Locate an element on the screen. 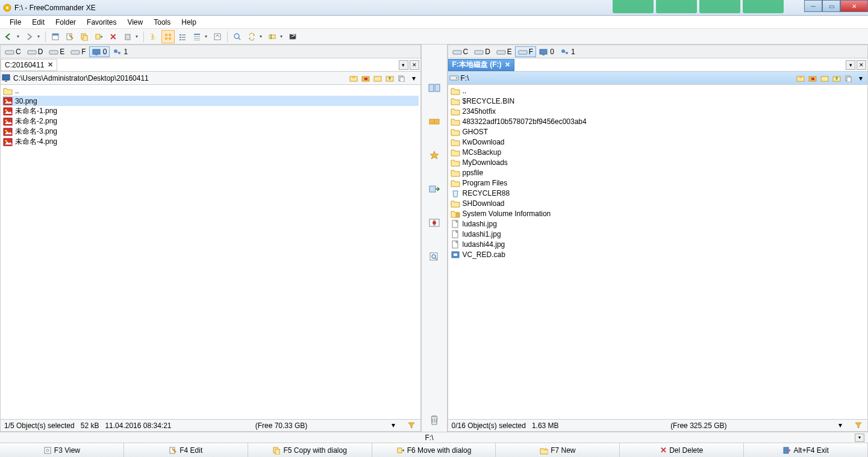 The image size is (868, 457). file-row: 未命名-2.png is located at coordinates (211, 122).